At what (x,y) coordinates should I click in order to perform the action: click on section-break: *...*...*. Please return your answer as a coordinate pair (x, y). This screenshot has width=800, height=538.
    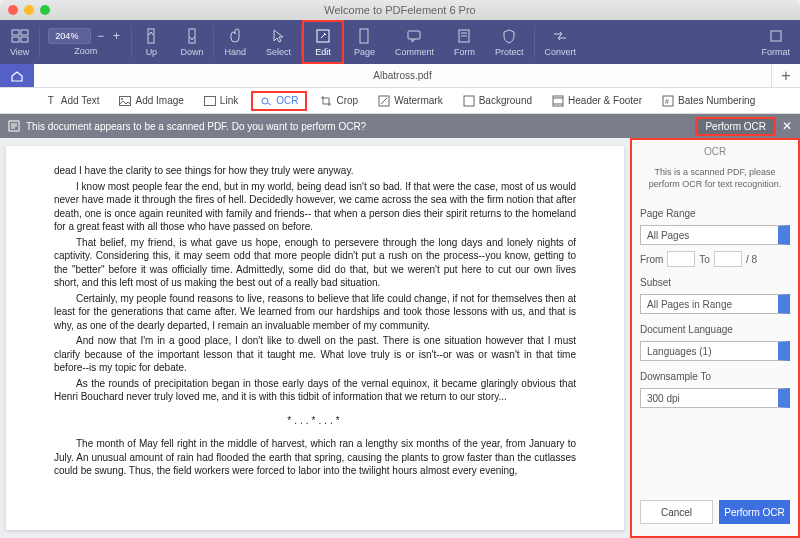
    Looking at the image, I should click on (315, 421).